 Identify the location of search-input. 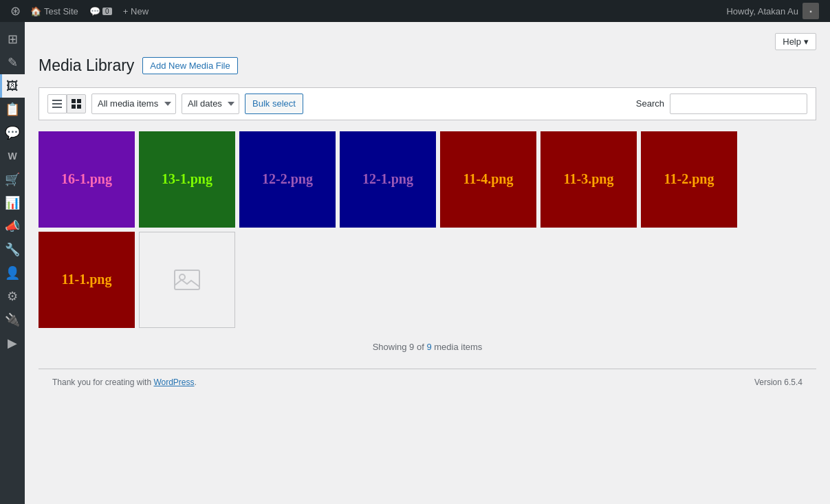
(739, 104).